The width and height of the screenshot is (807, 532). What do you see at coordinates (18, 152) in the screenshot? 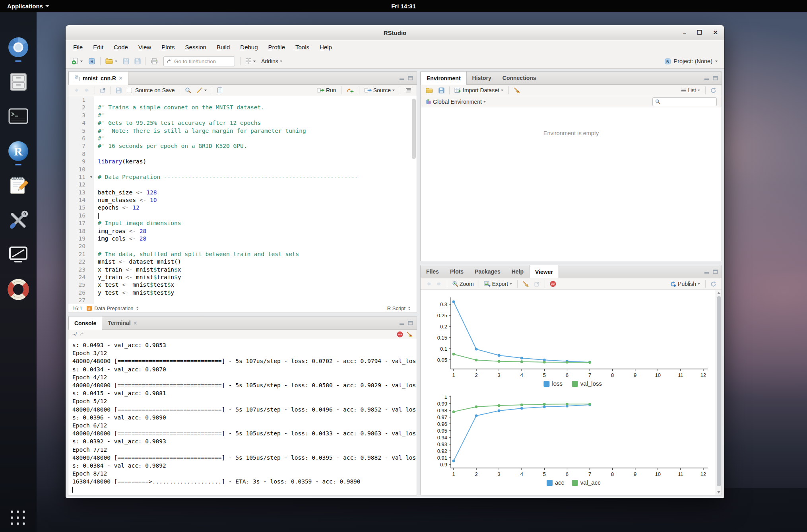
I see `dock-item-rstudio` at bounding box center [18, 152].